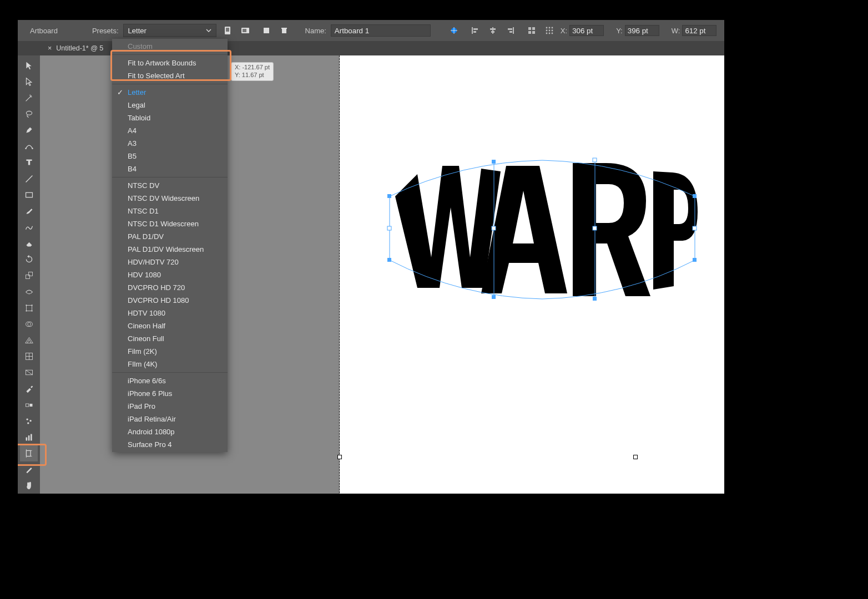 The height and width of the screenshot is (599, 868). I want to click on control-bar: Artboard Presets: Letter Name: X: Y:, so click(371, 31).